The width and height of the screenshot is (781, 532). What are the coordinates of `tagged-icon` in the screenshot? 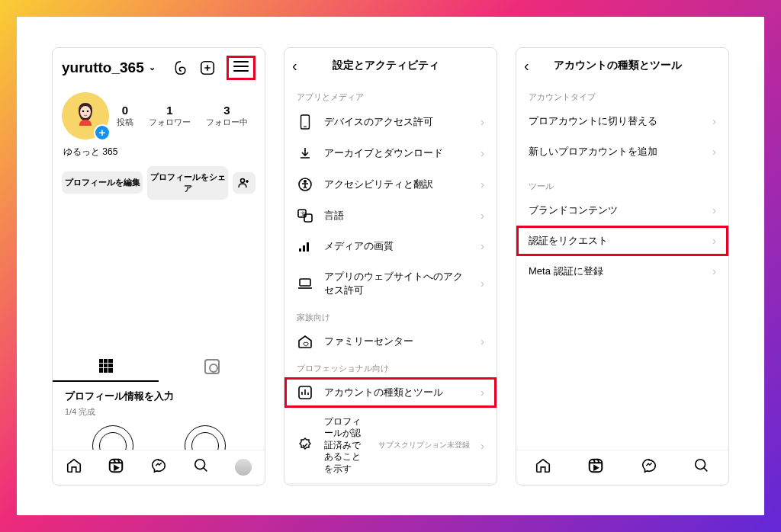 It's located at (212, 367).